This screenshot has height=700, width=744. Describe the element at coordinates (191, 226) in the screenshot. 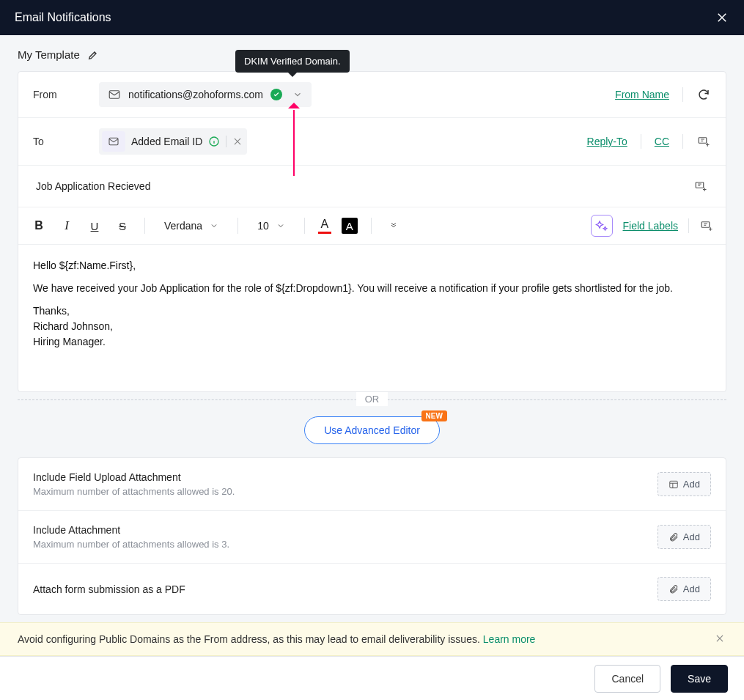

I see `font-family-select: Verdana` at that location.